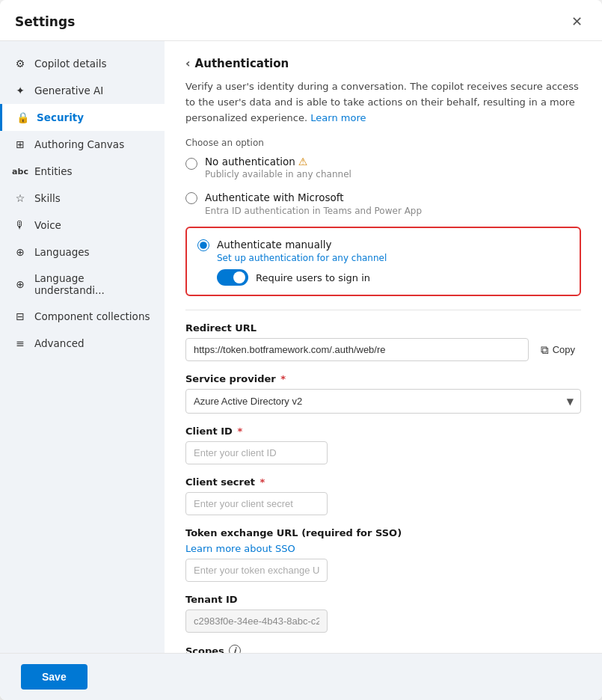  What do you see at coordinates (250, 162) in the screenshot?
I see `no-auth-label: No authentication` at bounding box center [250, 162].